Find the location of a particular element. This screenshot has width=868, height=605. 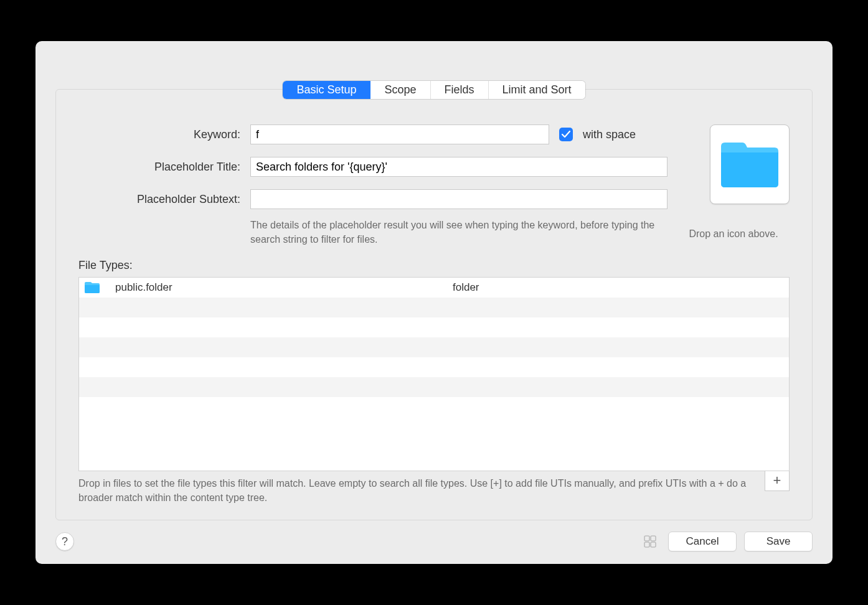

tab-scope: Scope is located at coordinates (400, 90).